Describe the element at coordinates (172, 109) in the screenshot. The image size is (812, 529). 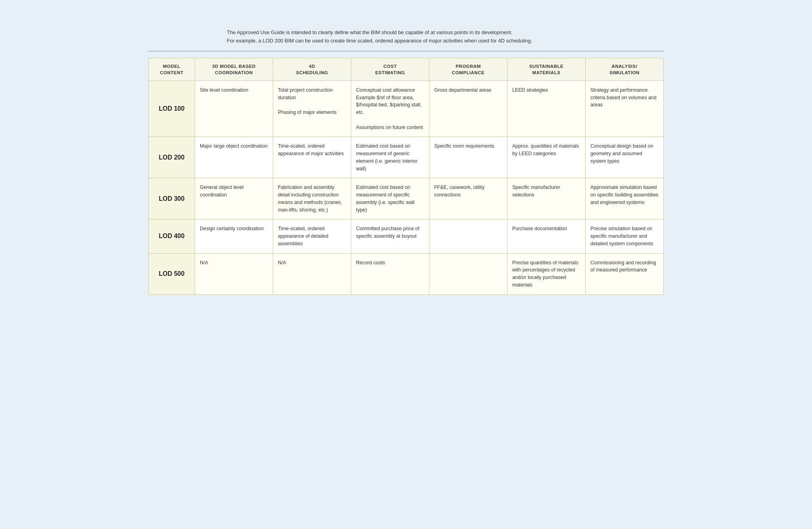
I see `cell-lod: LOD 100` at that location.